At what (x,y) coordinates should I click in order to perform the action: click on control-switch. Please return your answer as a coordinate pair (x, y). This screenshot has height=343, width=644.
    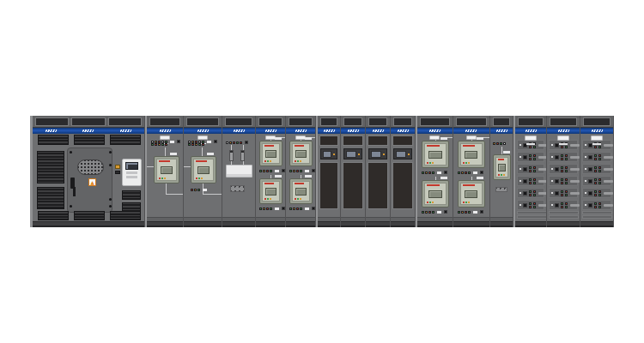
    Looking at the image, I should click on (482, 212).